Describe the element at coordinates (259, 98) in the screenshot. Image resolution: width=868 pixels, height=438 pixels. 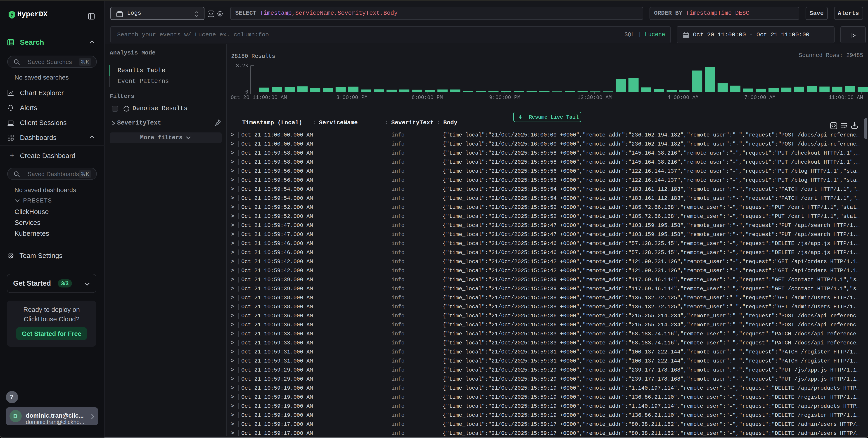
I see `svg-text: Oct 20 11:00:00 AM` at that location.